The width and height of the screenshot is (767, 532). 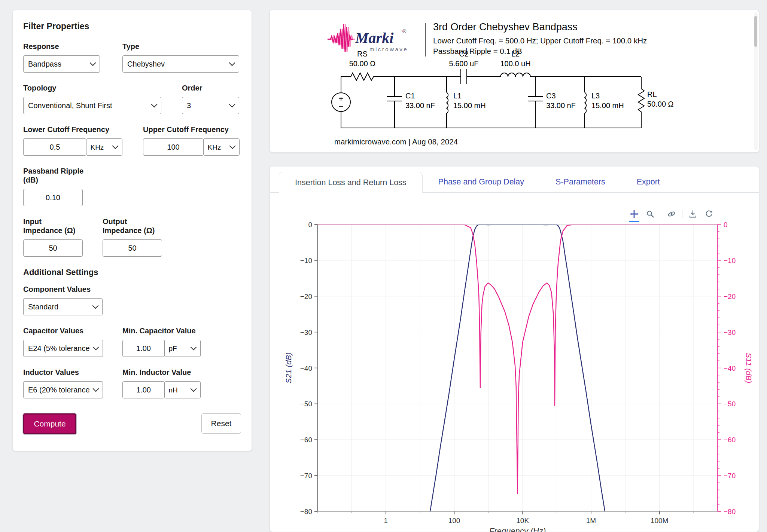 I want to click on upper-cutoff-unit-select: KHz, so click(x=222, y=147).